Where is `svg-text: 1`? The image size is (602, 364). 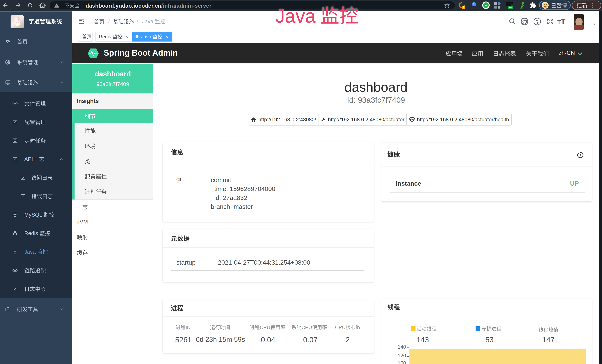
svg-text: 1 is located at coordinates (463, 7).